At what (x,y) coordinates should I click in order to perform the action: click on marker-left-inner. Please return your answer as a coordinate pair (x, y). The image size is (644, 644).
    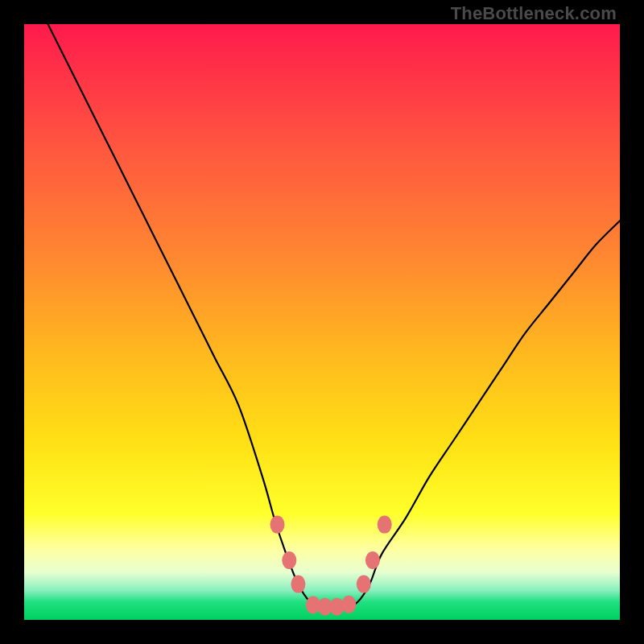
    Looking at the image, I should click on (298, 584).